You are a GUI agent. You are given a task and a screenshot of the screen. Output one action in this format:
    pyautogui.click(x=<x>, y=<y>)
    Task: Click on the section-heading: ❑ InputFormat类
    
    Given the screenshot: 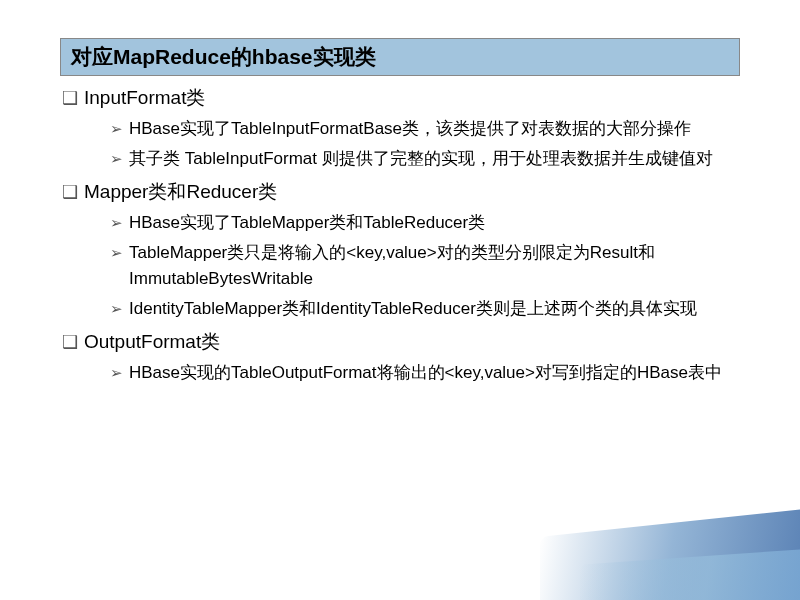 What is the action you would take?
    pyautogui.click(x=401, y=98)
    